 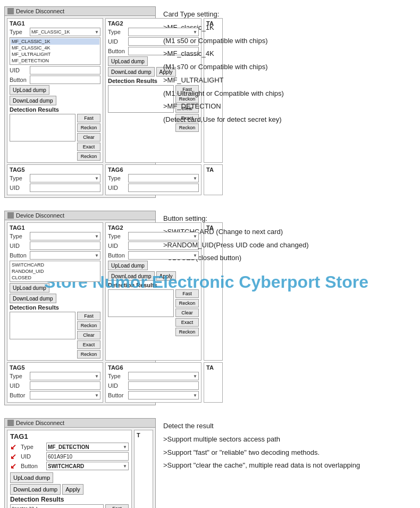 What do you see at coordinates (32, 478) in the screenshot?
I see `s3-upload-btn: UpLoad dump` at bounding box center [32, 478].